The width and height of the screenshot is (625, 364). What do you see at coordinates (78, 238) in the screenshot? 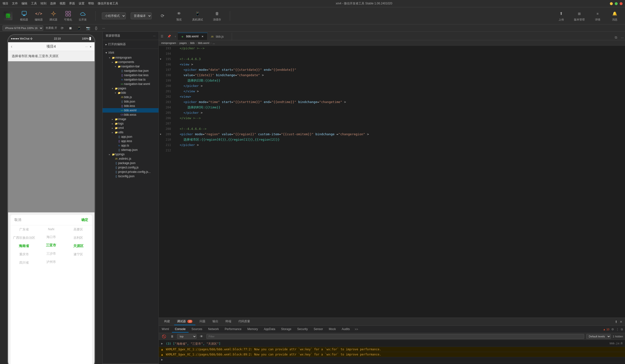
I see `picker-item: 吉利区` at bounding box center [78, 238].